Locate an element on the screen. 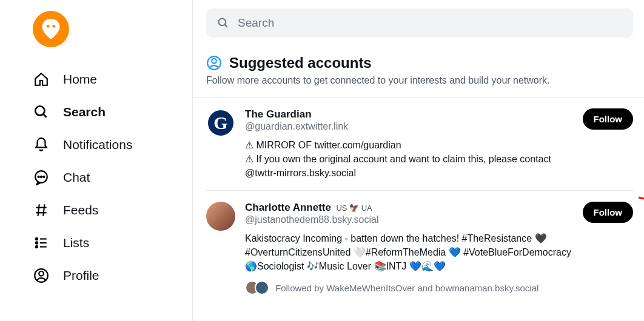  follower-avatar is located at coordinates (262, 288).